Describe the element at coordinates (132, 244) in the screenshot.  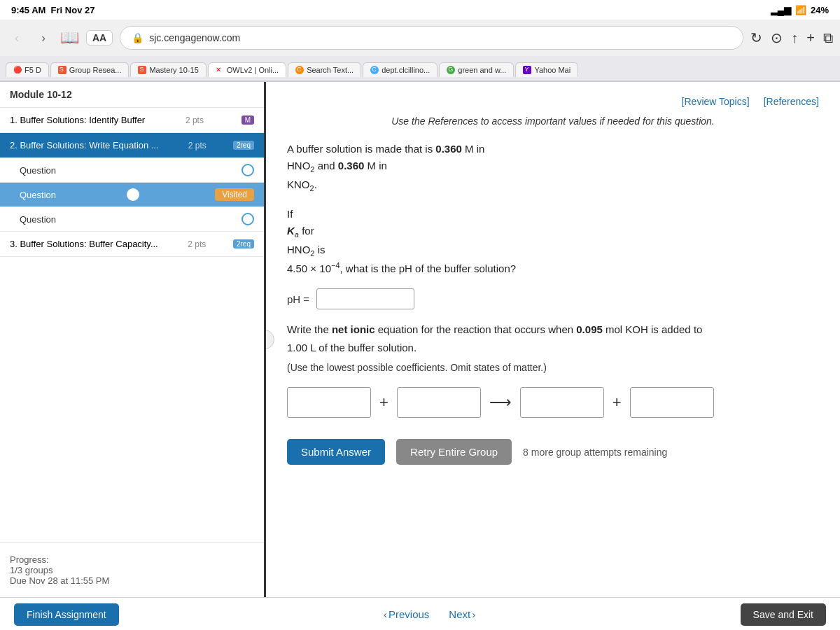
I see `assignment-item-3: 3. Buffer Solutions: Buffer Capacity... …` at that location.